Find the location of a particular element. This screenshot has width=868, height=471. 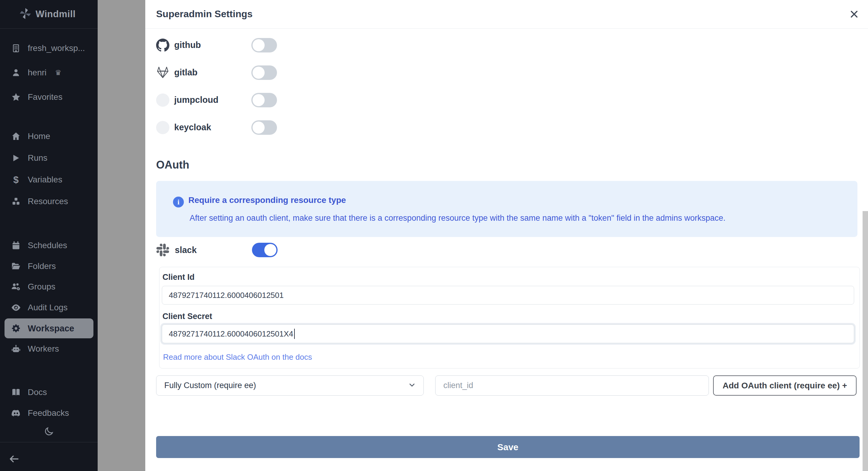

provider-label: jumpcloud is located at coordinates (204, 100).